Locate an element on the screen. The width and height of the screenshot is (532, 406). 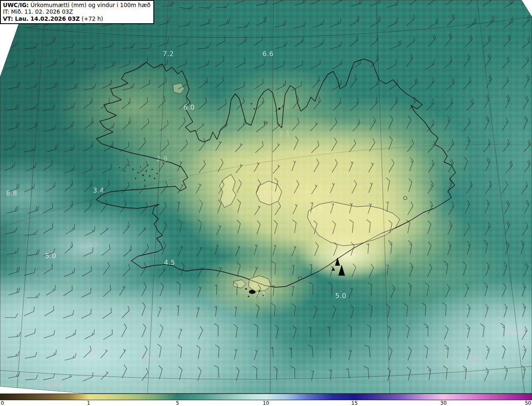
colorbar-tick: 15 is located at coordinates (354, 403).